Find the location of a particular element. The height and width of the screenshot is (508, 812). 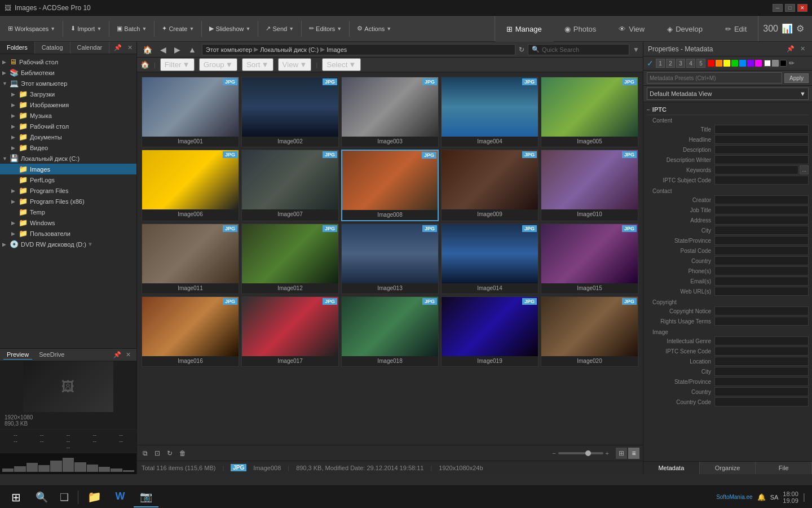

tree-item-desktop2: ▶ 📁 Рабочий стол is located at coordinates (68, 126).